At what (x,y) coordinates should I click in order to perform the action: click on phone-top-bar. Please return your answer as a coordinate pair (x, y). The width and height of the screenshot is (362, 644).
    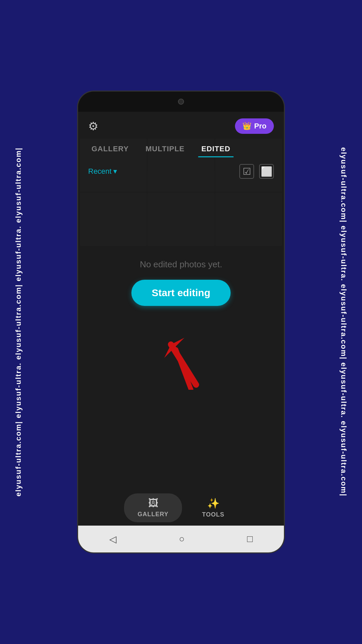
    Looking at the image, I should click on (181, 102).